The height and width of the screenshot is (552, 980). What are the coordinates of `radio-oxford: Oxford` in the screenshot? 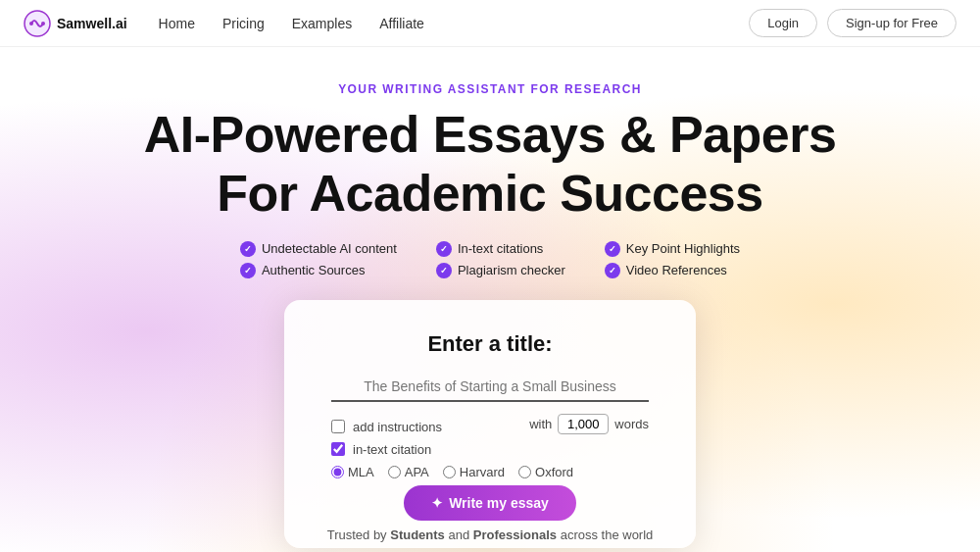 It's located at (546, 473).